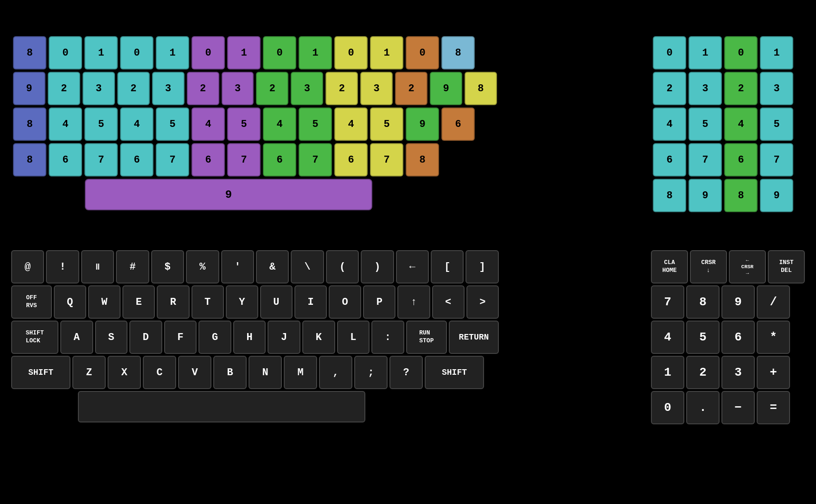  What do you see at coordinates (300, 372) in the screenshot?
I see `key-m: M` at bounding box center [300, 372].